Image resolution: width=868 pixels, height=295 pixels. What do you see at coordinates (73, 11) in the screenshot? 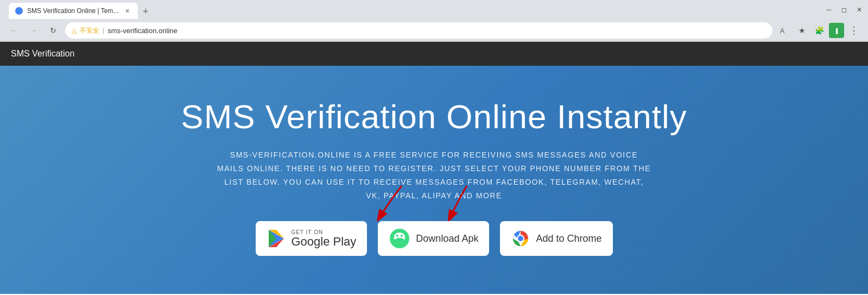
I see `tab-title: SMS Verification Online | Tem...` at bounding box center [73, 11].